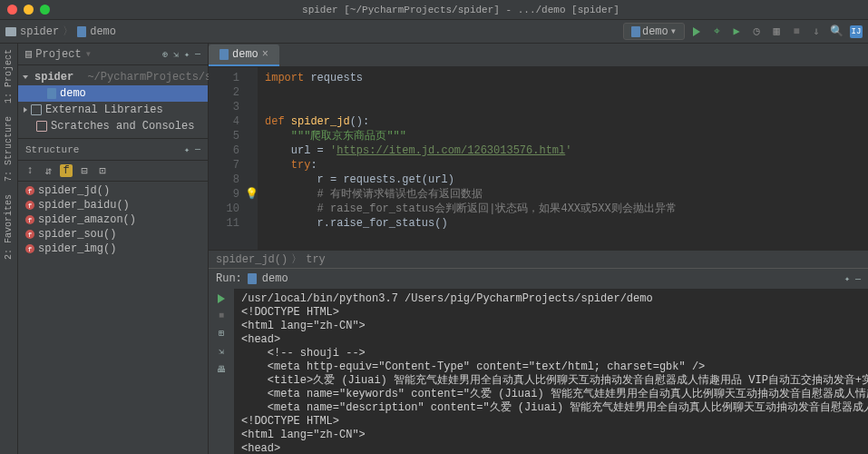 The image size is (868, 454). I want to click on minimize-window-button, so click(29, 9).